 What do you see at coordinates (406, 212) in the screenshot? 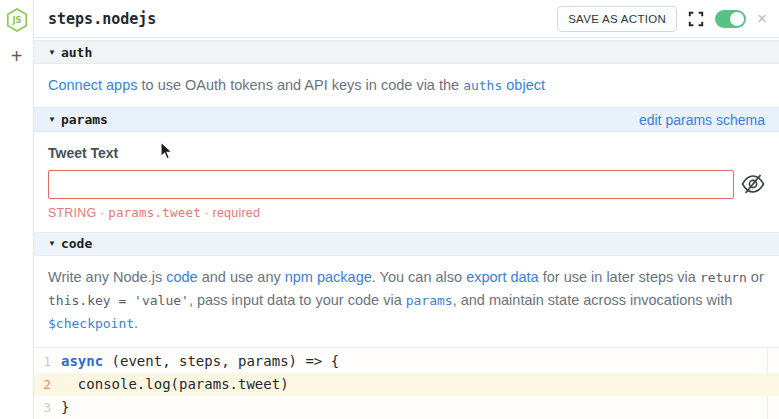
I see `field-meta: STRING · params.tweet · required` at bounding box center [406, 212].